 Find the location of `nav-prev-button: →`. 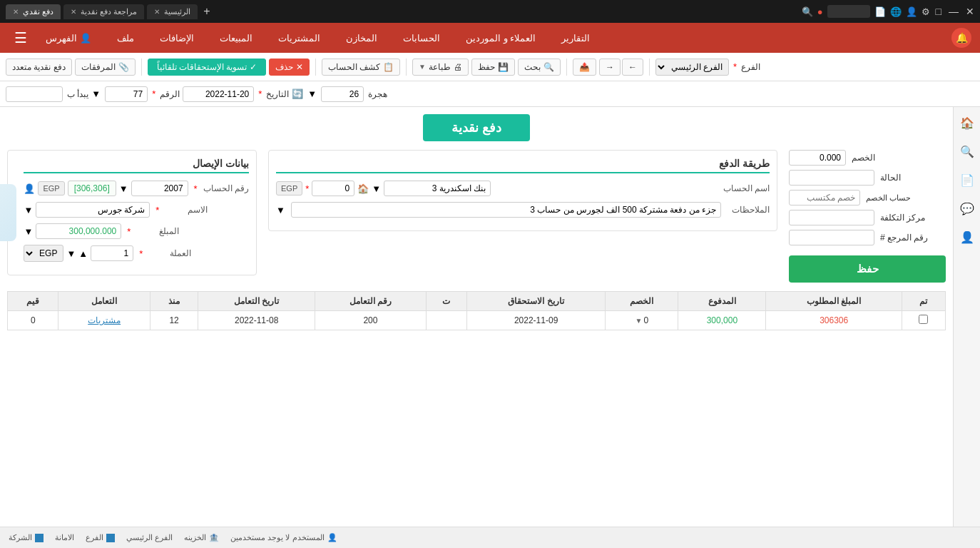

nav-prev-button: → is located at coordinates (610, 67).